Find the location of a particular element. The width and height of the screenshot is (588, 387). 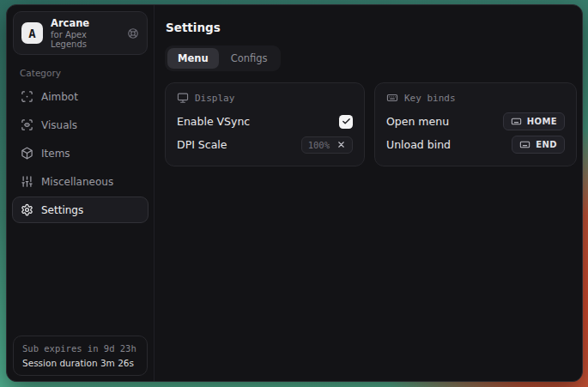

display-card-title: Display is located at coordinates (215, 98).